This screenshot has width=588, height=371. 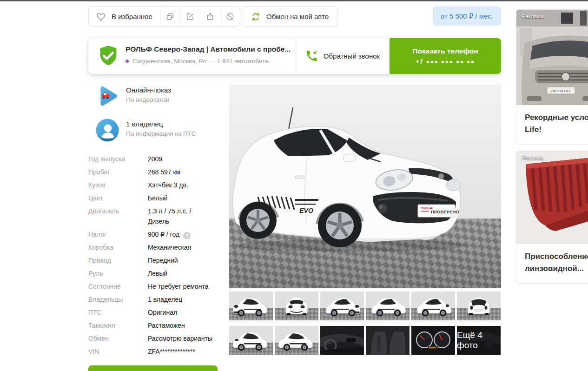 What do you see at coordinates (190, 17) in the screenshot?
I see `edit-button` at bounding box center [190, 17].